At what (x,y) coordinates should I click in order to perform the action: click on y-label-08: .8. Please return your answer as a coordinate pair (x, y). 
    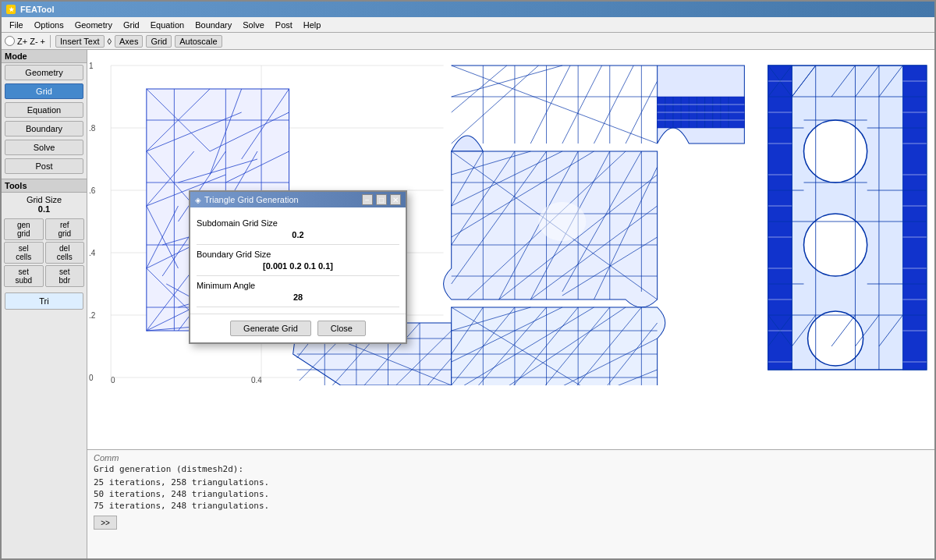
    Looking at the image, I should click on (92, 128).